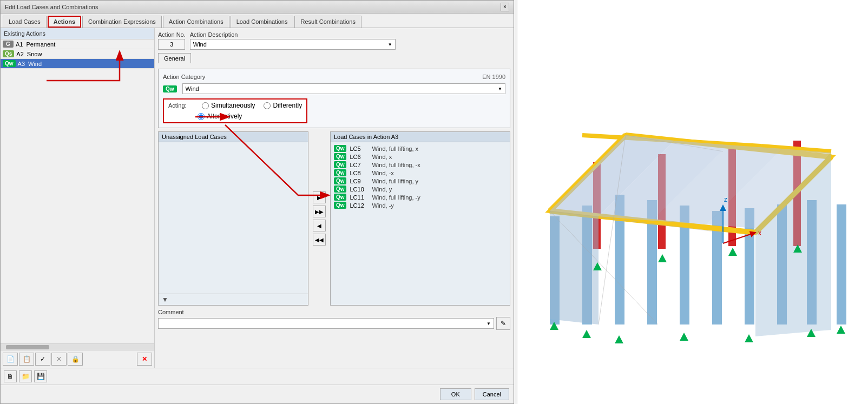 Image resolution: width=868 pixels, height=404 pixels. Describe the element at coordinates (77, 347) in the screenshot. I see `horizontal-scrollbar` at that location.